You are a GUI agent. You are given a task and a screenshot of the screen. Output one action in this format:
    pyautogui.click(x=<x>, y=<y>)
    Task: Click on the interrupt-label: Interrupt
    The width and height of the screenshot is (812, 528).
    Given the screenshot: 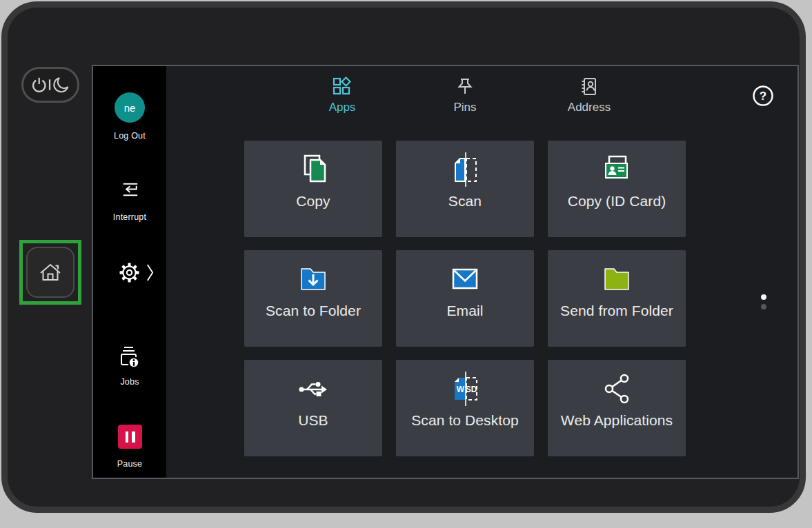 What is the action you would take?
    pyautogui.click(x=130, y=217)
    